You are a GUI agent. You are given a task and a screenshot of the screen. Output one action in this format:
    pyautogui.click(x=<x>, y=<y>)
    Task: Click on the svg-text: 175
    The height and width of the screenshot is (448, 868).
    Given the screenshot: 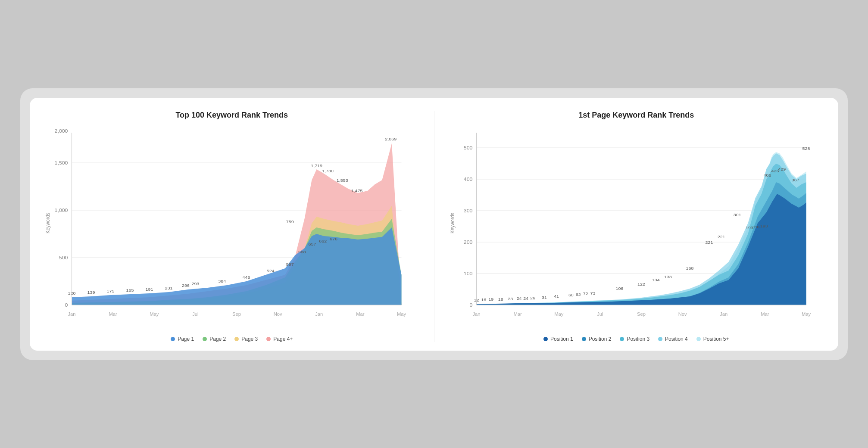 What is the action you would take?
    pyautogui.click(x=111, y=291)
    